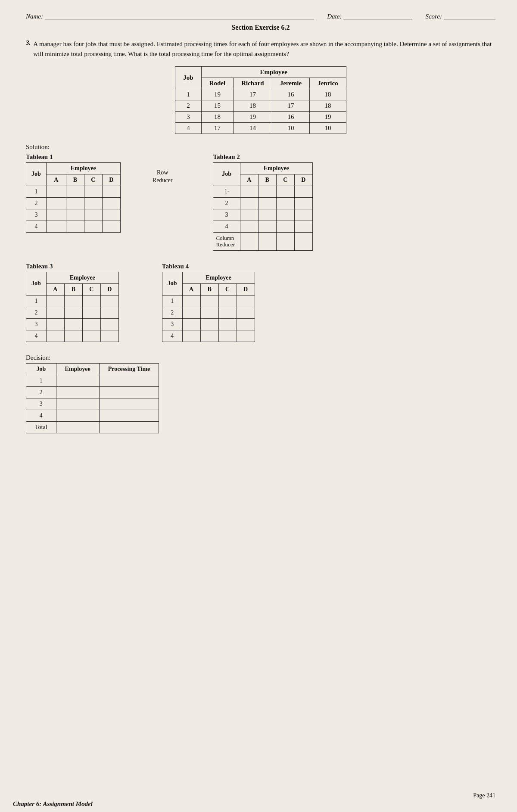 This screenshot has width=517, height=812. I want to click on t4-r4c1, so click(191, 336).